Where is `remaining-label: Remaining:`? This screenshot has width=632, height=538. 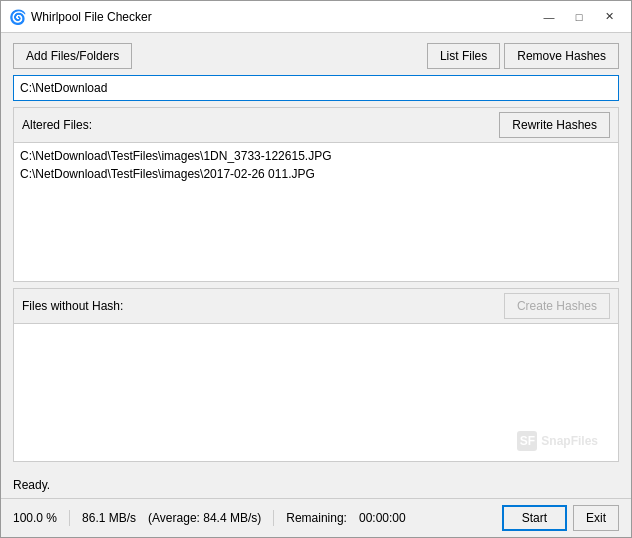
remaining-label: Remaining: is located at coordinates (316, 518).